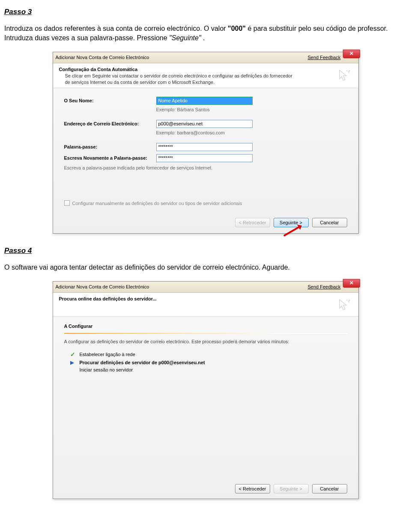  Describe the element at coordinates (158, 203) in the screenshot. I see `checkbox-label: Configurar manualmente as definições do …` at that location.